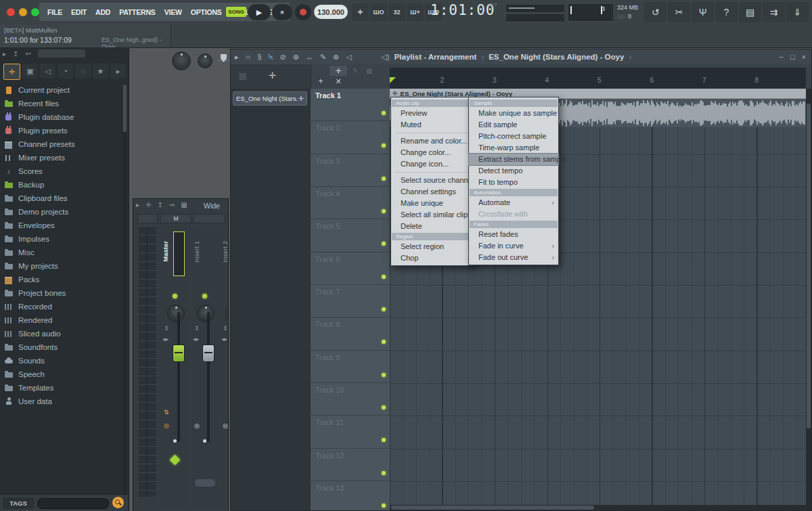  Describe the element at coordinates (432, 215) in the screenshot. I see `menu-item-select-all-similar-clips: Select all similar clips` at that location.